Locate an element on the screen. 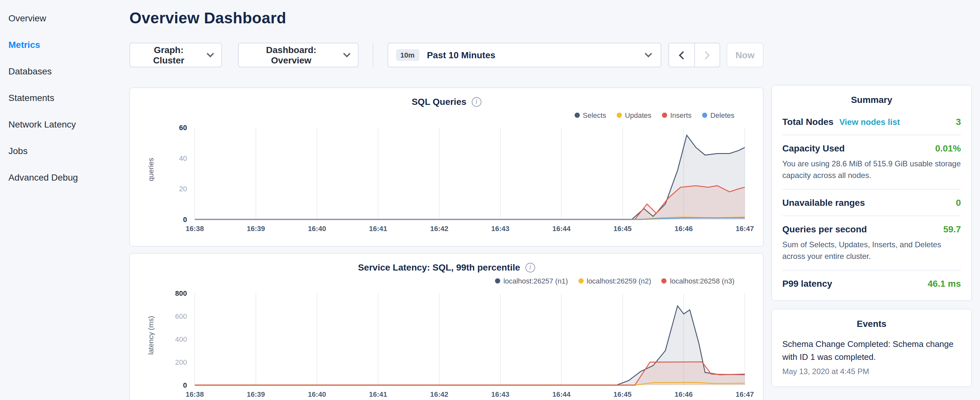  x-tick-label: 16:39 is located at coordinates (256, 394).